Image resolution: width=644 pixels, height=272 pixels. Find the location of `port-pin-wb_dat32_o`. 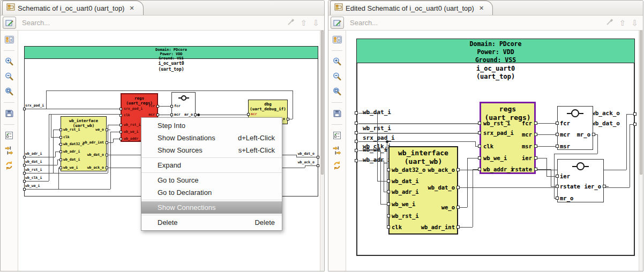

port-pin-wb_dat32_o is located at coordinates (61, 145).